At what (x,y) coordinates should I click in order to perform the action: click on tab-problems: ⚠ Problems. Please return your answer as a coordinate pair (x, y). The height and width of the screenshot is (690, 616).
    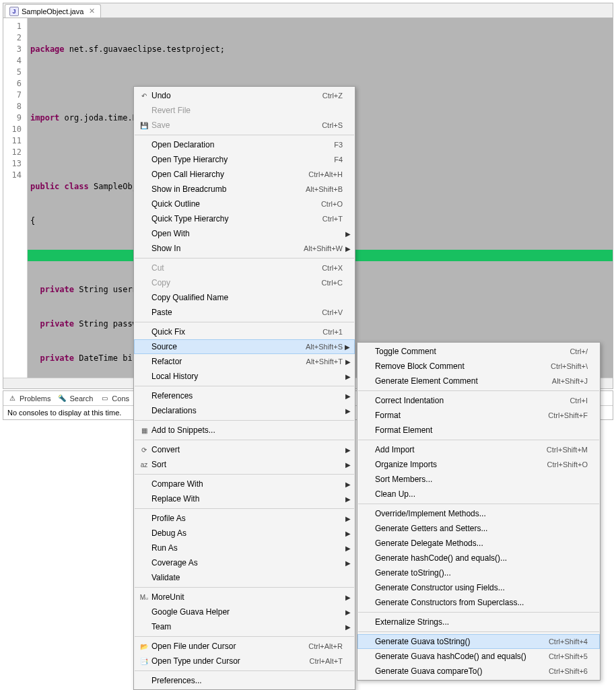
    Looking at the image, I should click on (29, 399).